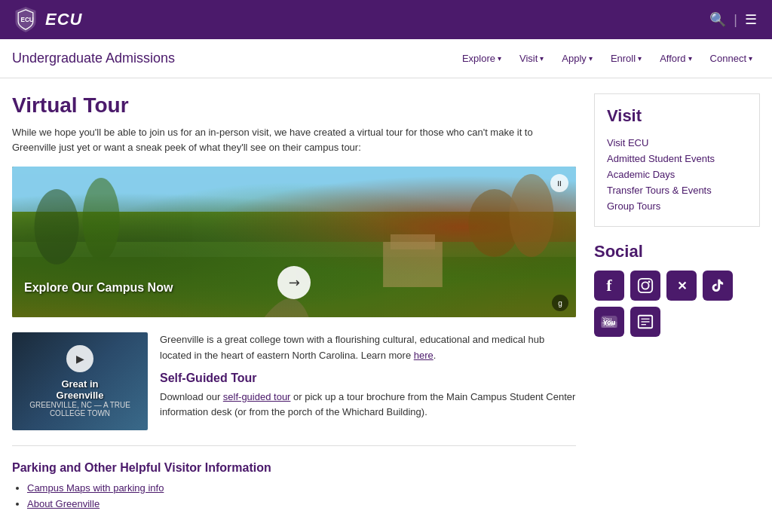  I want to click on page-title: Virtual Tour, so click(294, 105).